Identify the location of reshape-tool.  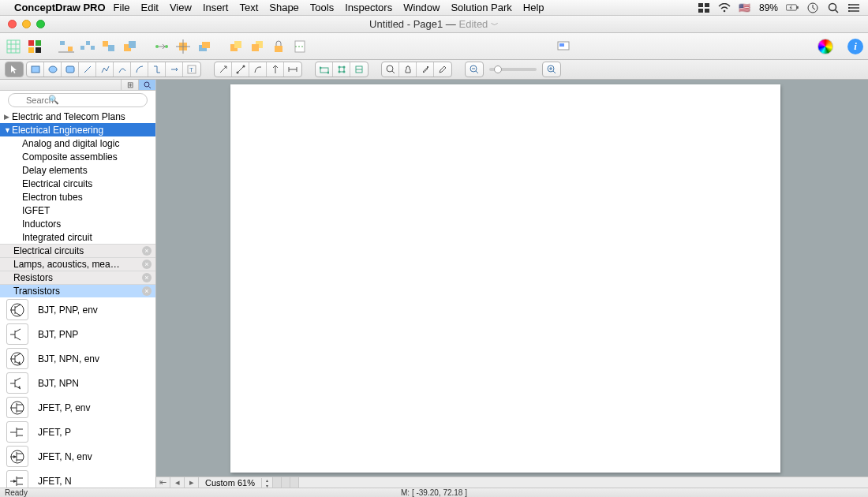
(359, 69).